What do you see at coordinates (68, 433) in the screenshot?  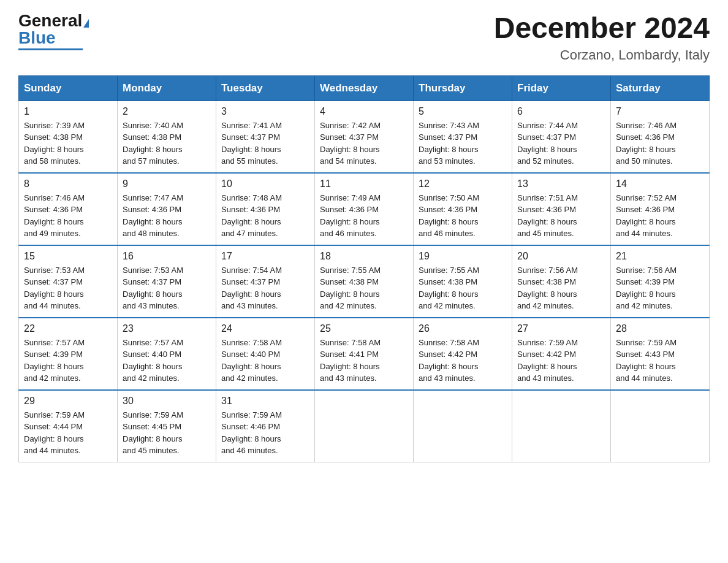 I see `day-info: Sunrise: 7:59 AM Sunset: 4:44 PM Dayligh…` at bounding box center [68, 433].